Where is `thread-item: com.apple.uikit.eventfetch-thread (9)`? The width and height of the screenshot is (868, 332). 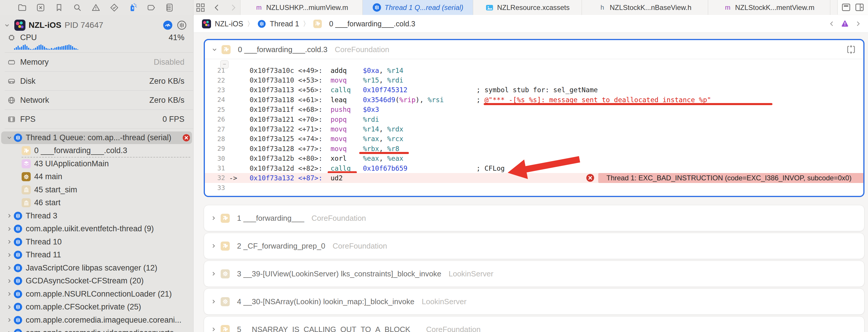
thread-item: com.apple.uikit.eventfetch-thread (9) is located at coordinates (96, 229).